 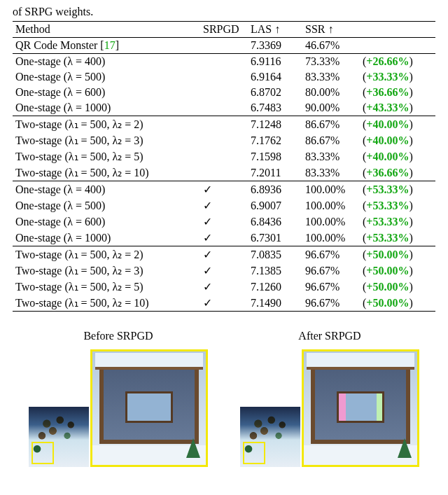 What do you see at coordinates (224, 206) in the screenshot?
I see `table-row: One-stage (λ = 500)✓6.9007100.00%(+53.33…` at bounding box center [224, 206].